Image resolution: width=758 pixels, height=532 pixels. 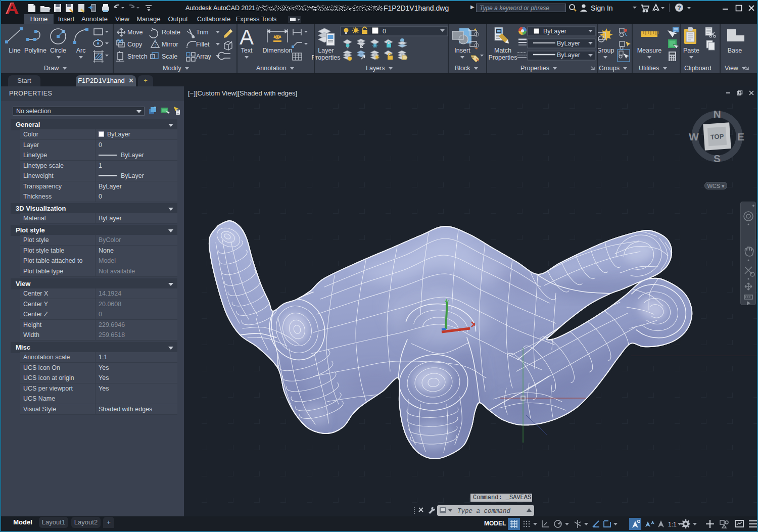 What do you see at coordinates (247, 37) in the screenshot?
I see `svg-text: A` at bounding box center [247, 37].